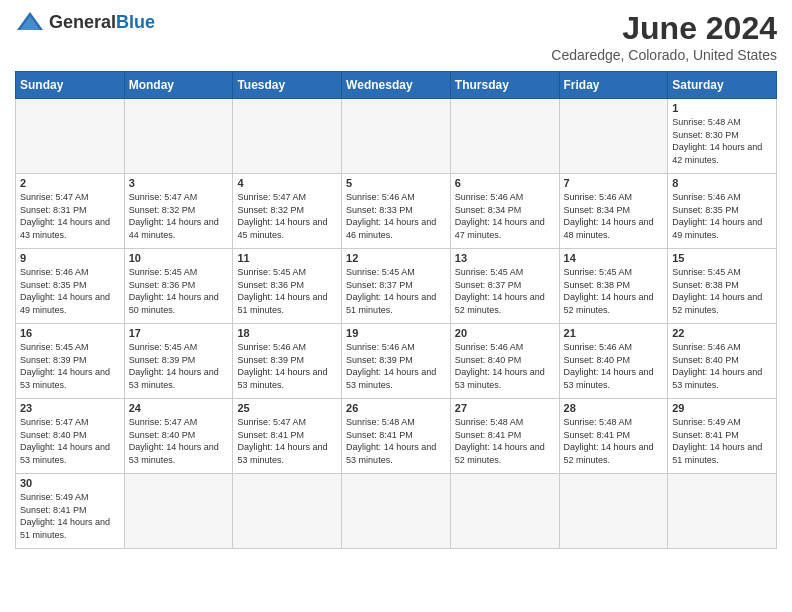 The image size is (792, 612). Describe the element at coordinates (722, 408) in the screenshot. I see `day-number: 29` at that location.